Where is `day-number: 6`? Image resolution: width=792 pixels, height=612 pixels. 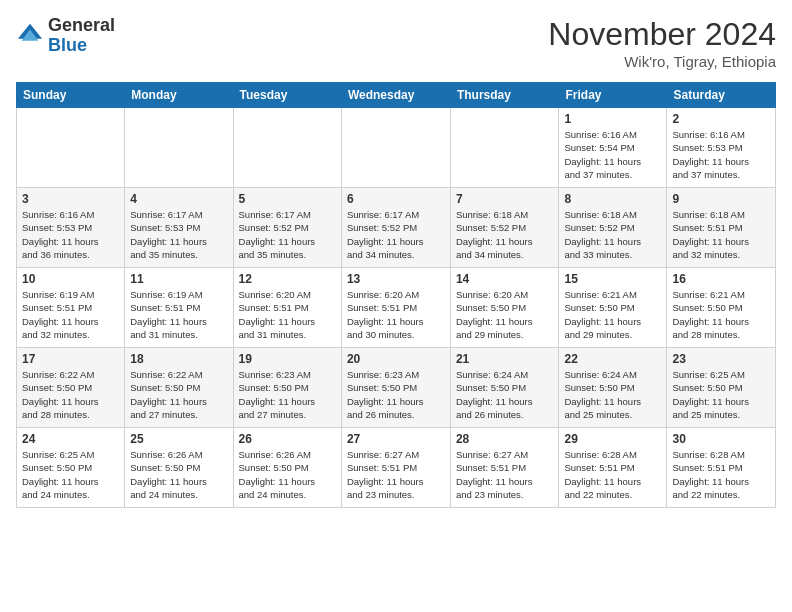
day-number: 6 is located at coordinates (396, 199).